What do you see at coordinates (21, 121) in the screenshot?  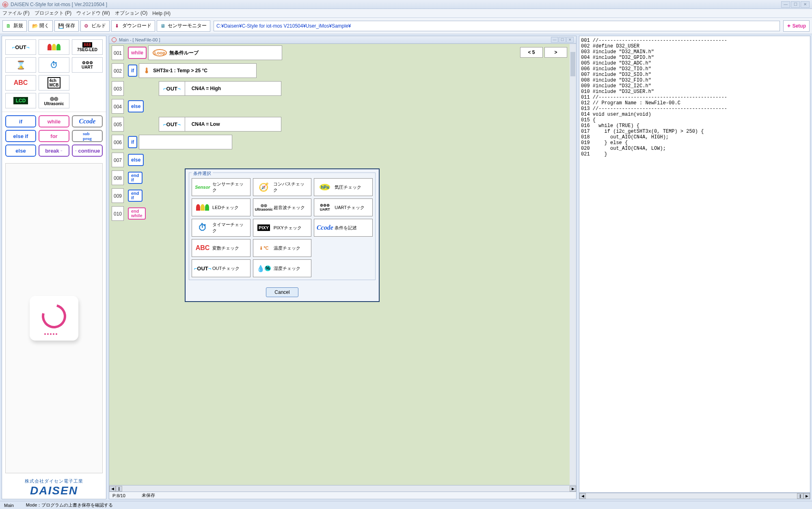 I see `ctrl-if: if` at bounding box center [21, 121].